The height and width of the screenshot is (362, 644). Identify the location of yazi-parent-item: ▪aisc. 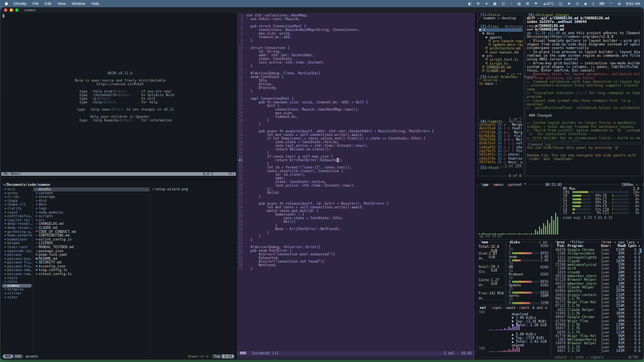
(17, 189).